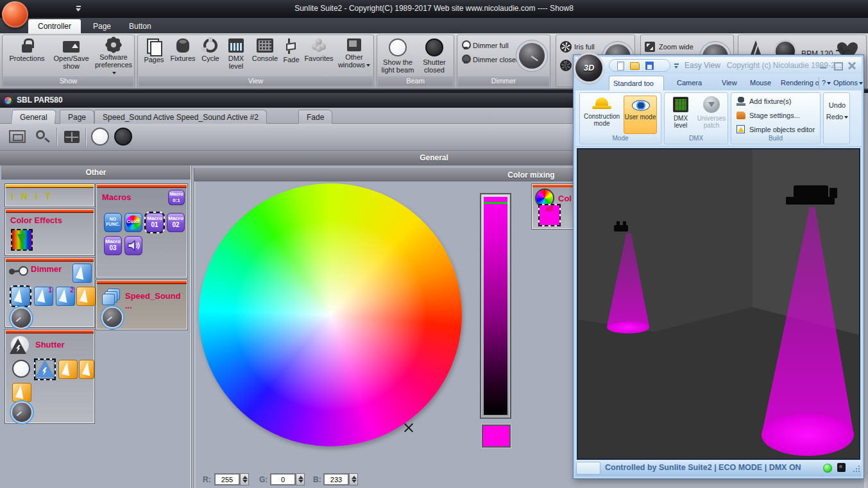 This screenshot has height=488, width=868. Describe the element at coordinates (837, 105) in the screenshot. I see `undo-button: Undo` at that location.